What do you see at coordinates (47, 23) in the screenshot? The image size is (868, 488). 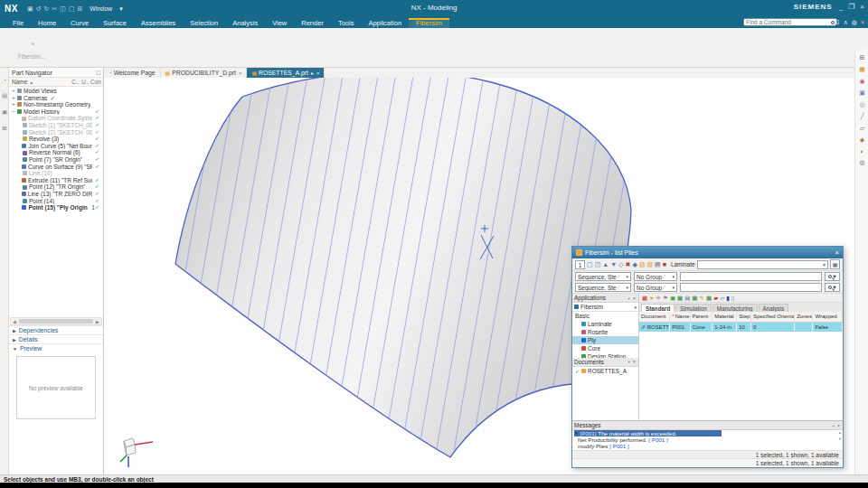 I see `ribbon-tab: Home` at bounding box center [47, 23].